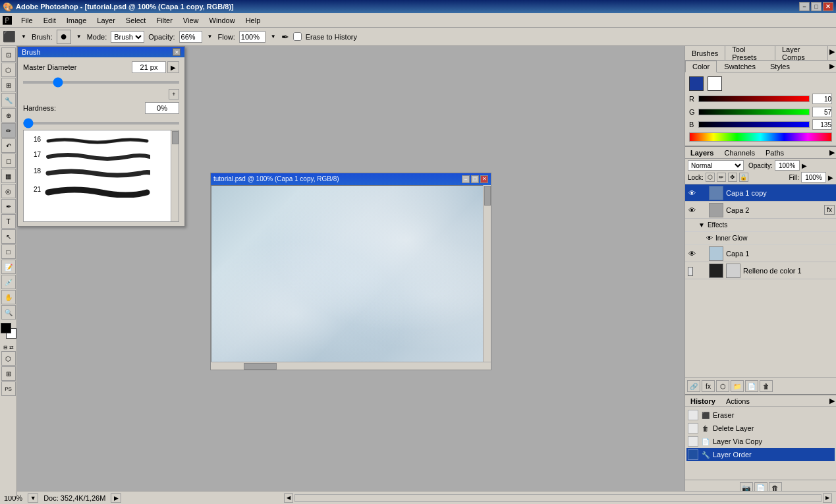  What do you see at coordinates (101, 139) in the screenshot?
I see `brush-item-16: 16` at bounding box center [101, 139].